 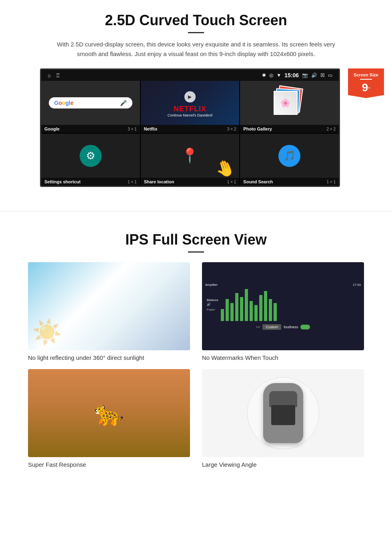 I want to click on sunlight-bg: ☀️, so click(x=109, y=306).